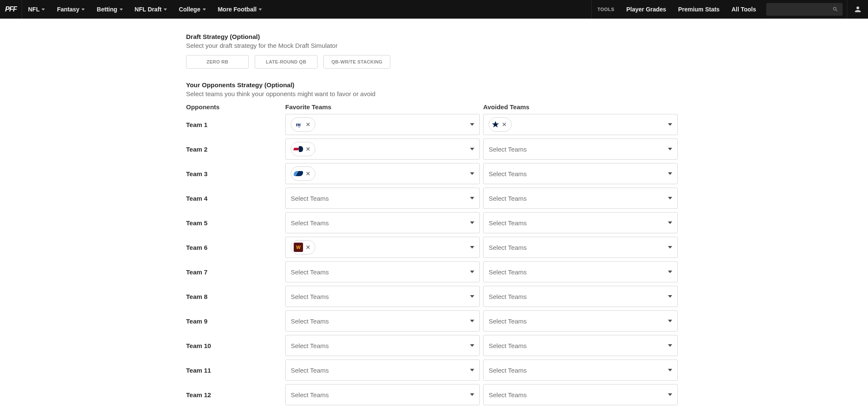 Image resolution: width=868 pixels, height=412 pixels. What do you see at coordinates (286, 62) in the screenshot?
I see `pill-late-round-qb: LATE-ROUND QB` at bounding box center [286, 62].